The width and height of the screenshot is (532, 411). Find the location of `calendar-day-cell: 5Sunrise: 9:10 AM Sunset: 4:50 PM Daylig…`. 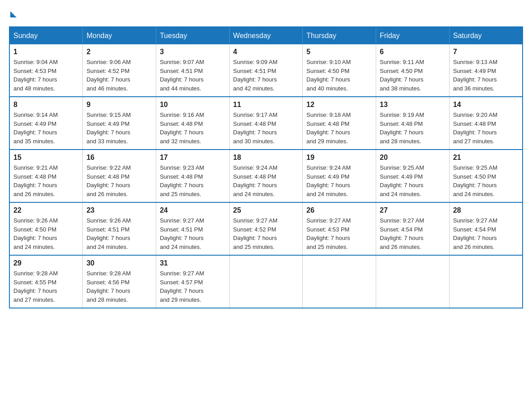

calendar-day-cell: 5Sunrise: 9:10 AM Sunset: 4:50 PM Daylig… is located at coordinates (339, 71).